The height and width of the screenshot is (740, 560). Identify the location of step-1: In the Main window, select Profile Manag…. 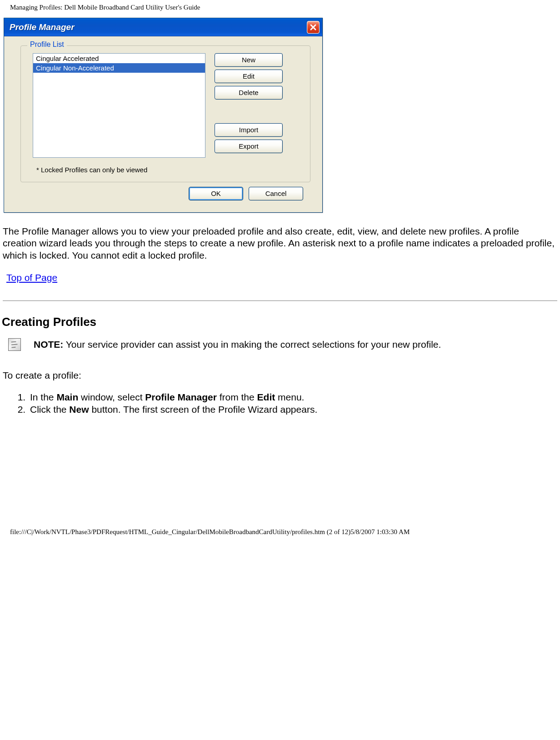
(293, 397).